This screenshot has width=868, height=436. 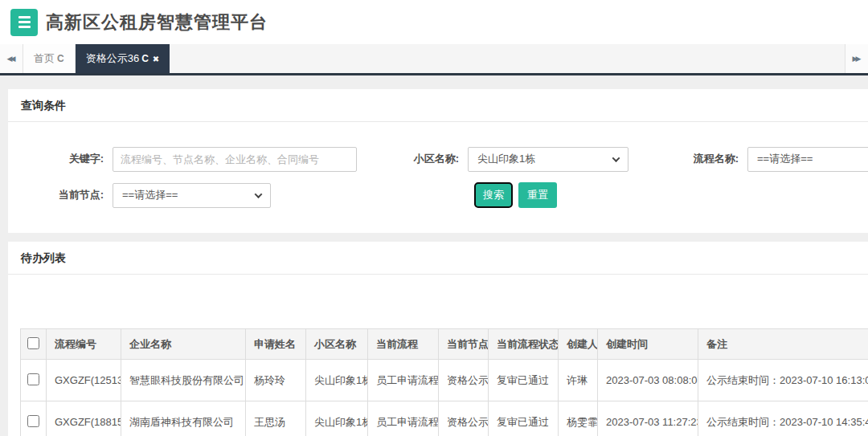 I want to click on todo-section-title: 待办列表, so click(x=438, y=259).